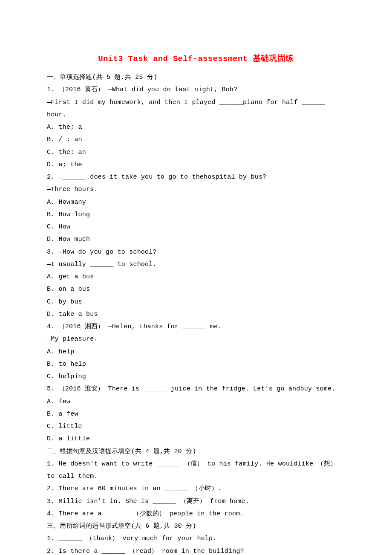 Image resolution: width=392 pixels, height=555 pixels. What do you see at coordinates (196, 289) in the screenshot?
I see `body-line: B. on a bus` at bounding box center [196, 289].